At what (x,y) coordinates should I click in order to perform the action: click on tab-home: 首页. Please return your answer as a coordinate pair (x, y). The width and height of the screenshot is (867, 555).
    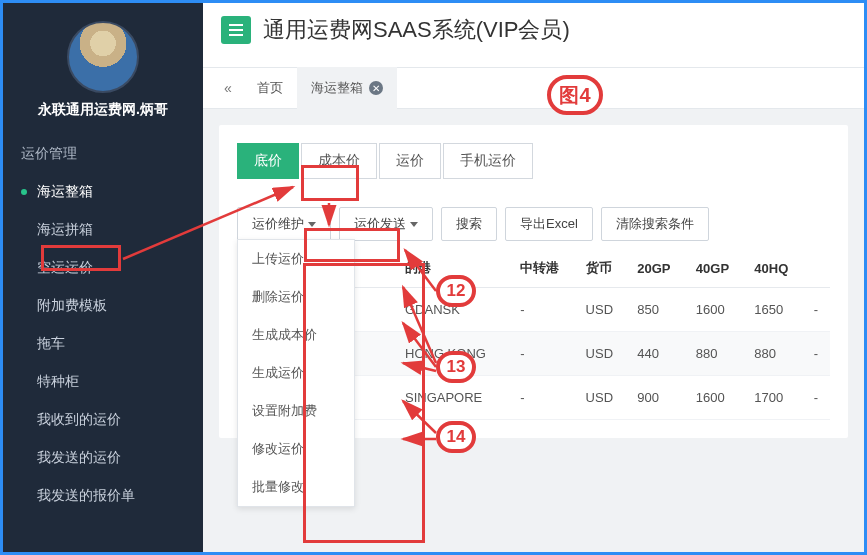
    Looking at the image, I should click on (270, 88).